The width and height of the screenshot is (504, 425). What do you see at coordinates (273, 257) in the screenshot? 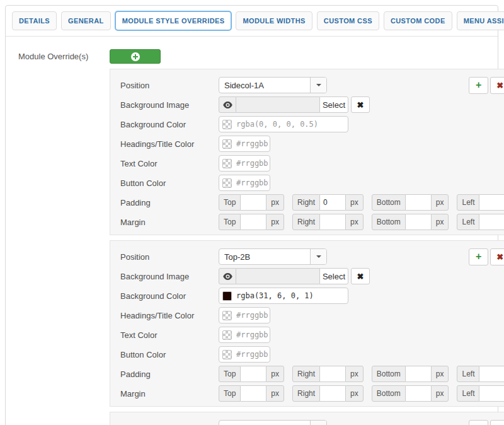
I see `position-select: Top-2B` at bounding box center [273, 257].